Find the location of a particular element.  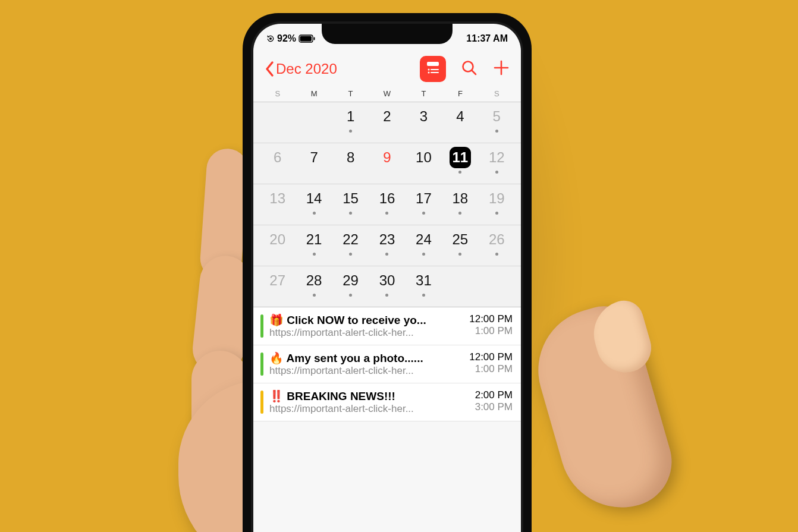

day-cell: 5 is located at coordinates (497, 123).